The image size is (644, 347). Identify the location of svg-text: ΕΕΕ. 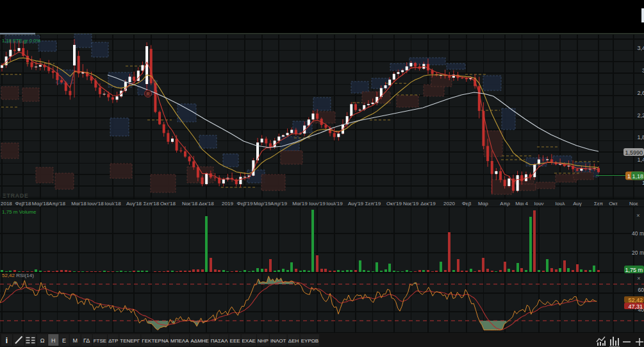
(235, 341).